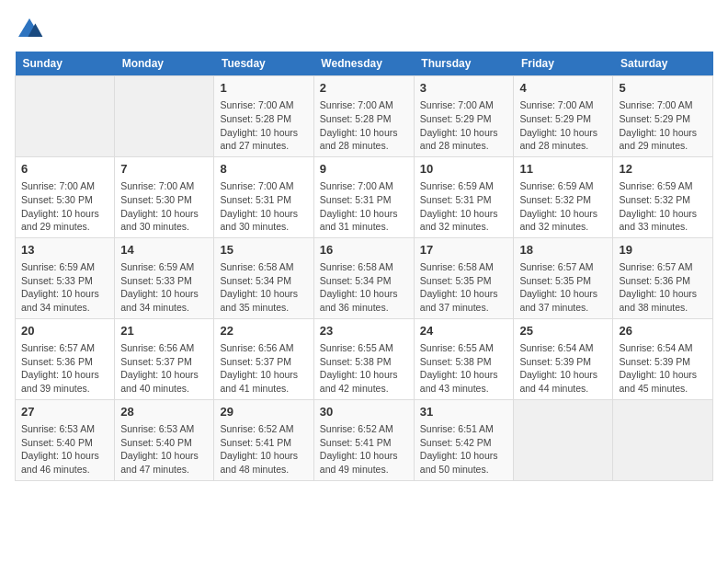 Image resolution: width=728 pixels, height=563 pixels. I want to click on day-number: 15, so click(263, 250).